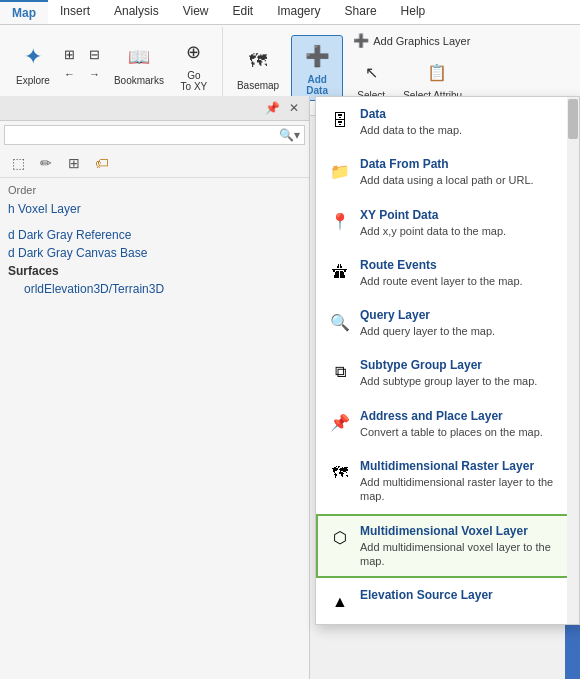  What do you see at coordinates (154, 164) in the screenshot?
I see `panel-toolbar: ⬚ ✏ ⊞ 🏷` at bounding box center [154, 164].